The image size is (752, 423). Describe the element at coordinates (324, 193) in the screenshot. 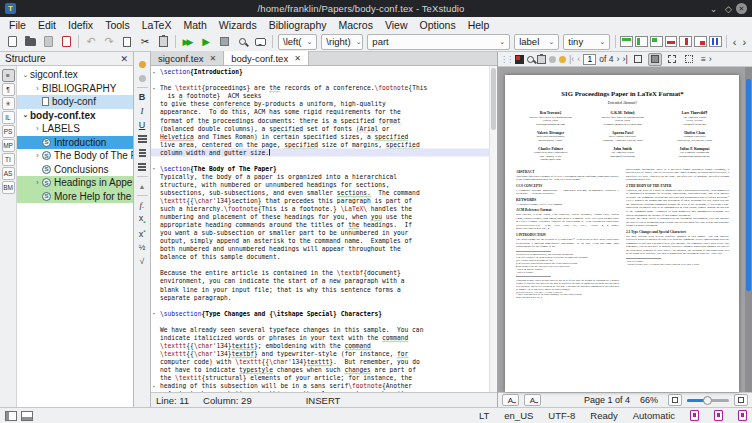

I see `code-line: subsections, sub-subsections, and even s…` at that location.